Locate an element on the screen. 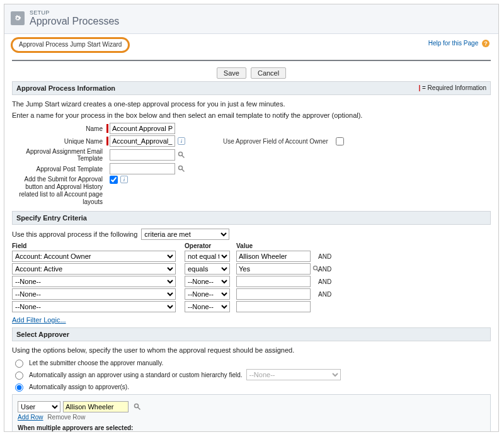 The width and height of the screenshot is (504, 437). divider is located at coordinates (251, 60).